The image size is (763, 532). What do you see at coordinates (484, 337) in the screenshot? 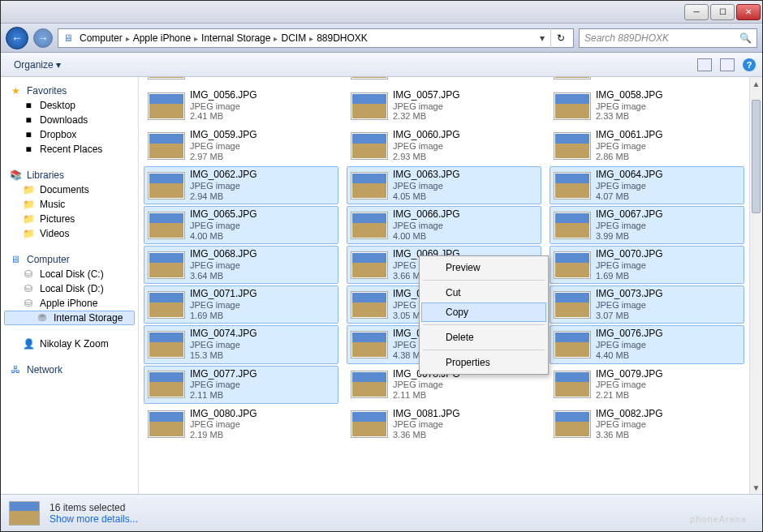
I see `context-menu-delete: Delete` at bounding box center [484, 337].